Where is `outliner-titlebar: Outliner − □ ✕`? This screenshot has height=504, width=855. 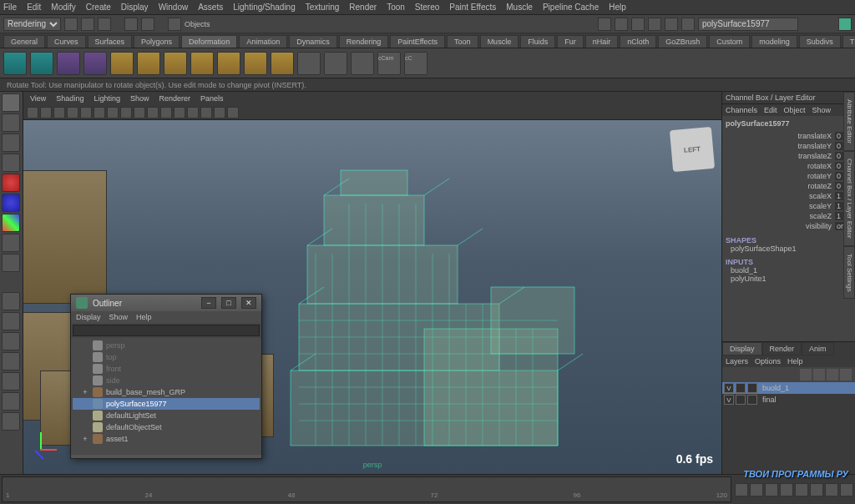
outliner-titlebar: Outliner − □ ✕ is located at coordinates (166, 303).